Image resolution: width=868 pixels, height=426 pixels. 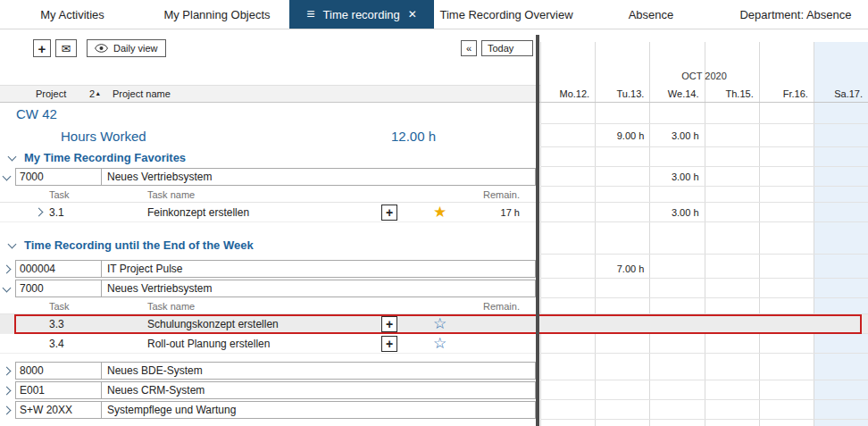 I want to click on daily-view-button: Daily view, so click(x=127, y=48).